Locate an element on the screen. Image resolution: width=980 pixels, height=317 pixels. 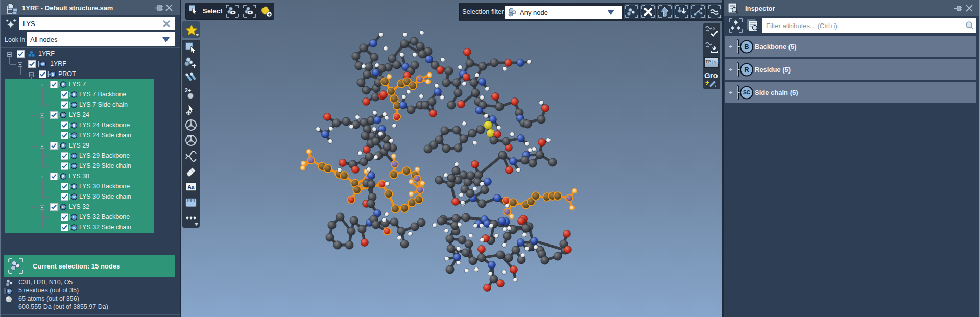
svg-text: M is located at coordinates (43, 64).